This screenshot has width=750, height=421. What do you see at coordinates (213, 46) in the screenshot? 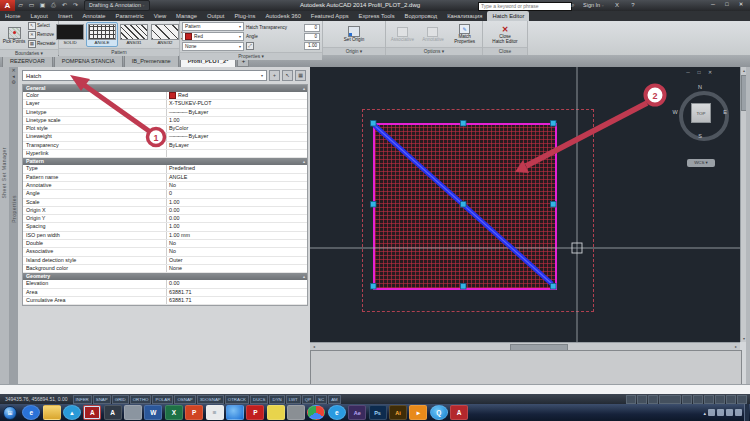
I see `background-color-dropdown: None ▾` at bounding box center [213, 46].